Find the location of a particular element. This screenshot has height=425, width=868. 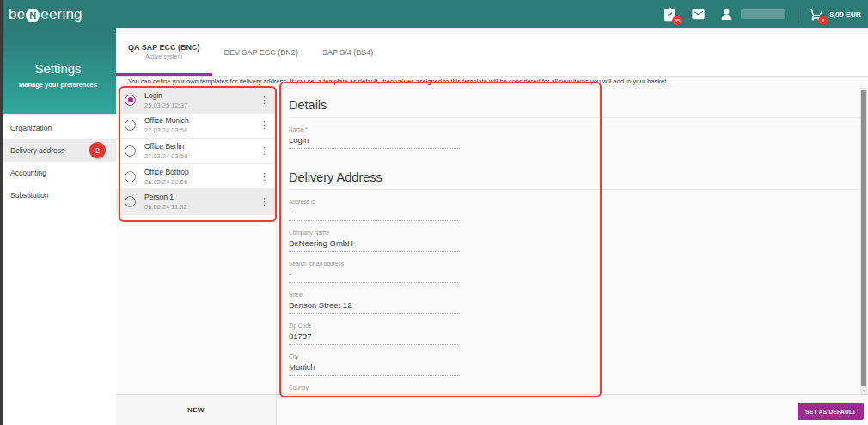

form-field: Address Id - is located at coordinates (373, 210).